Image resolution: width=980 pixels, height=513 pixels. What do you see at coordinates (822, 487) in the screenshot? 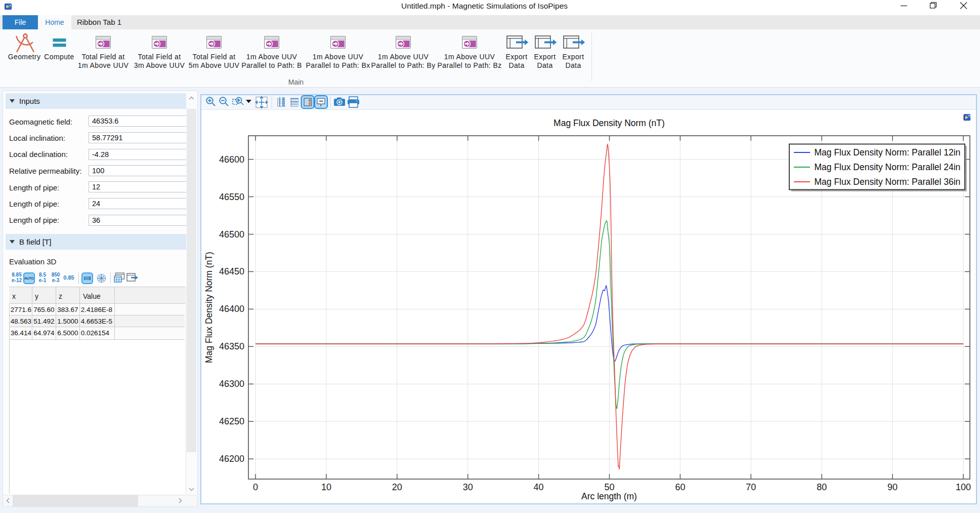
I see `svg-text: 80` at bounding box center [822, 487].